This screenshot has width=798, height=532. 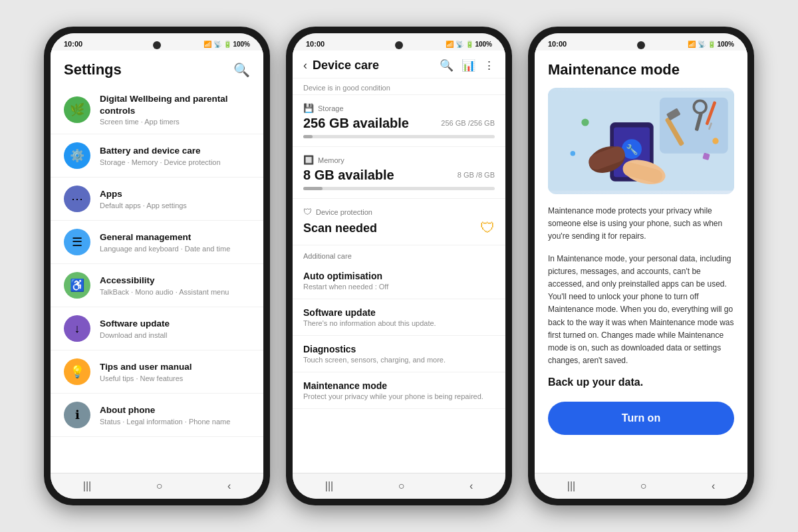 What do you see at coordinates (487, 228) in the screenshot?
I see `shield-warn-icon: 🛡` at bounding box center [487, 228].